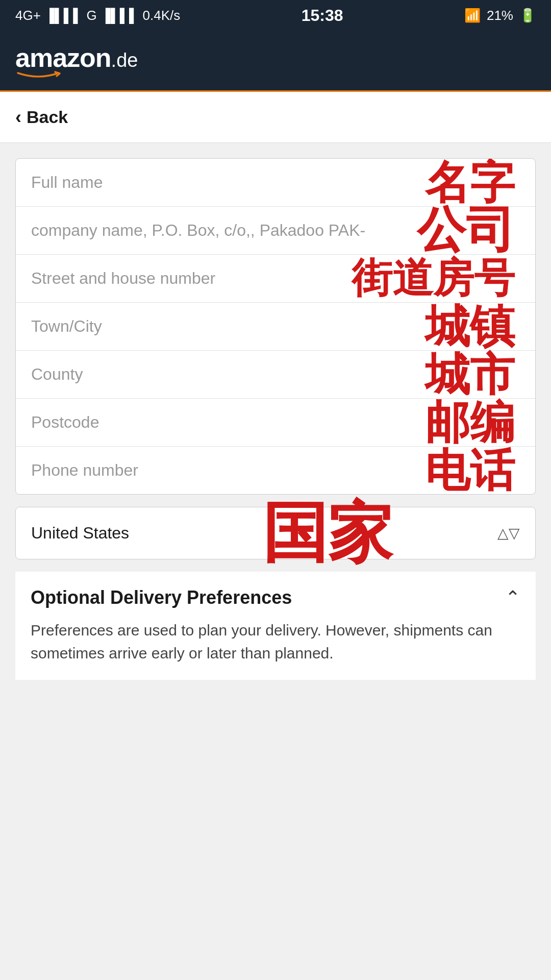 The image size is (551, 980). I want to click on amazon-domain: .de, so click(124, 60).